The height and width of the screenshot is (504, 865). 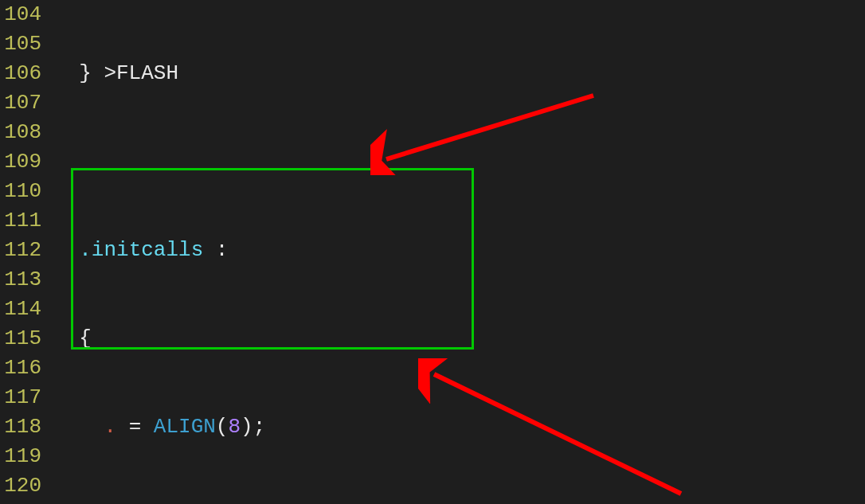 What do you see at coordinates (460, 250) in the screenshot?
I see `code-line: .initcalls :` at bounding box center [460, 250].